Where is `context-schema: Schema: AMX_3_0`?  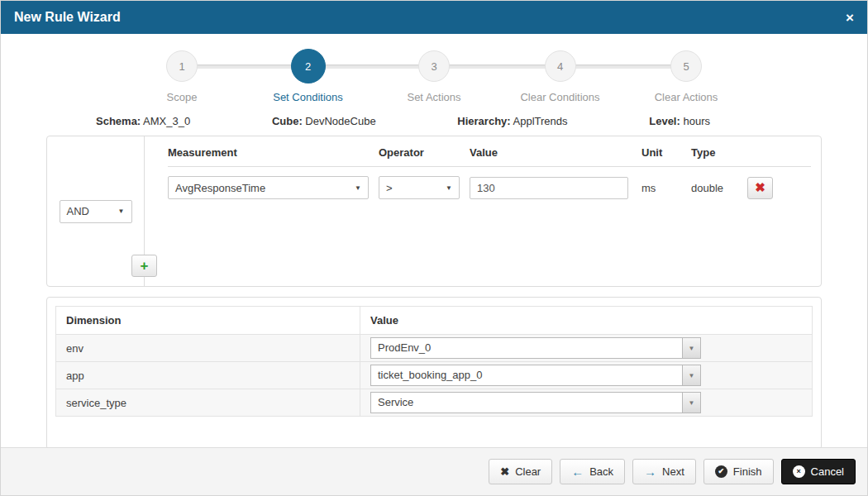 context-schema: Schema: AMX_3_0 is located at coordinates (143, 121).